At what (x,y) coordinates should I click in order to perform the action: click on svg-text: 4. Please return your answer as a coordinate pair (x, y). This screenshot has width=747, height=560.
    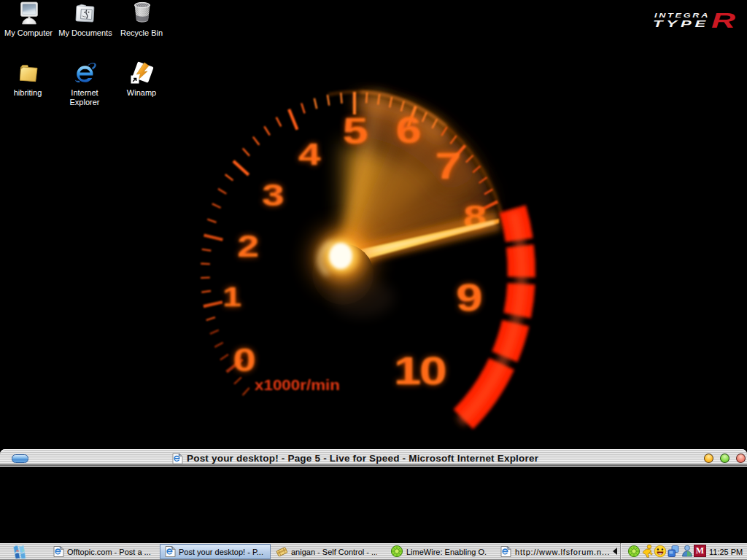
    Looking at the image, I should click on (309, 154).